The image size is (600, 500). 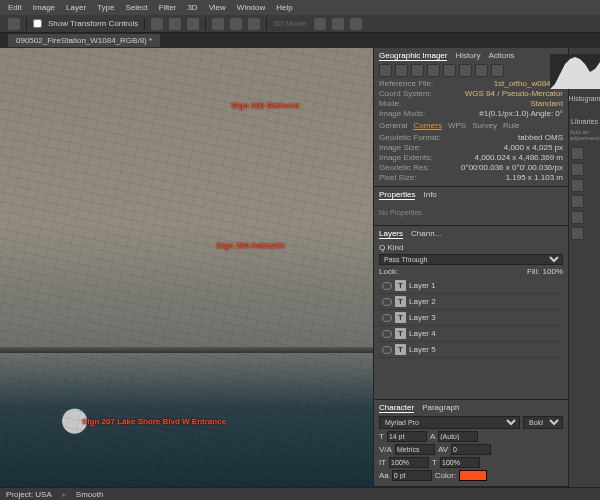 What do you see at coordinates (407, 436) in the screenshot?
I see `font-size-input` at bounding box center [407, 436].